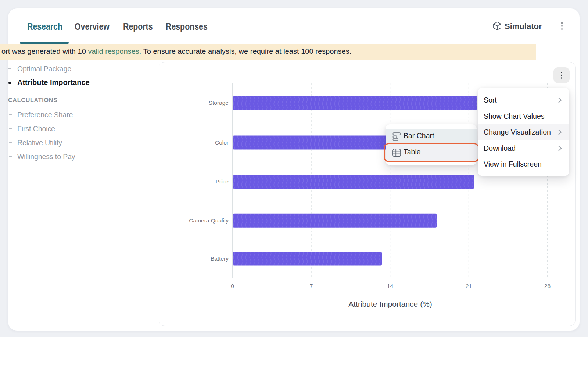  What do you see at coordinates (222, 182) in the screenshot?
I see `svg-text: Price` at bounding box center [222, 182].